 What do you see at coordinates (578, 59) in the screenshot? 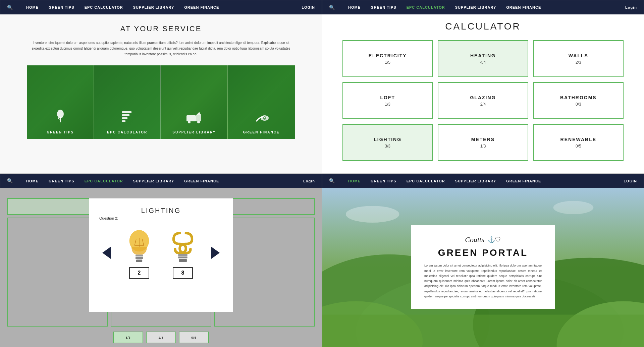
I see `walls-card: WALLS 2/3` at bounding box center [578, 59].